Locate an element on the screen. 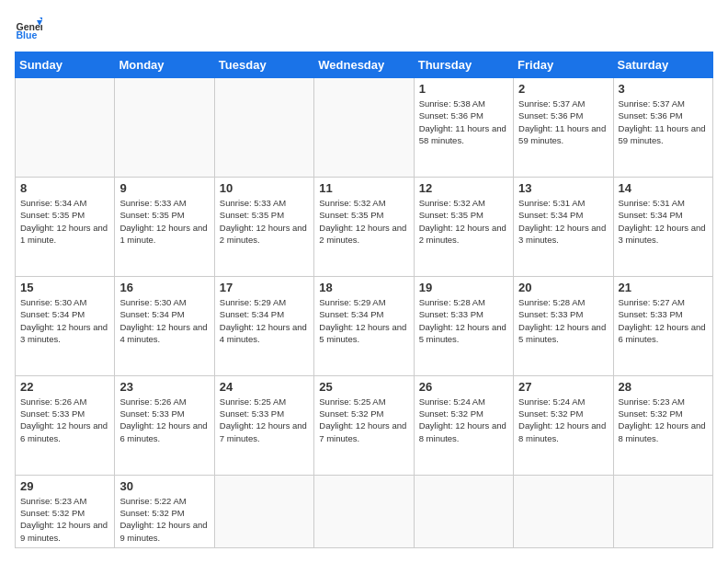 The width and height of the screenshot is (728, 563). day-cell-3: 3 Sunrise: 5:37 AM Sunset: 5:36 PM Dayli… is located at coordinates (663, 128).